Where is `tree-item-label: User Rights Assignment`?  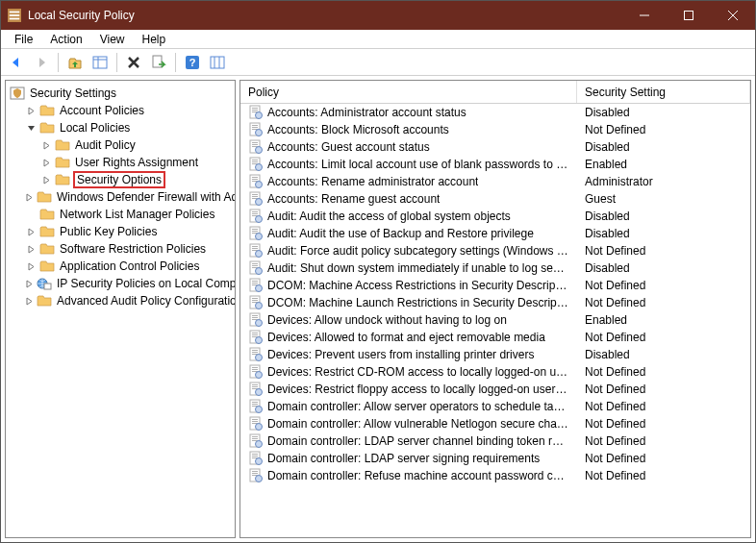
tree-item-label: User Rights Assignment is located at coordinates (137, 162).